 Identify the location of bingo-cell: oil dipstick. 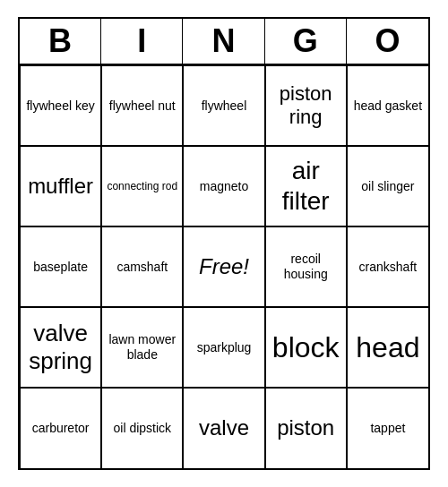
(142, 428).